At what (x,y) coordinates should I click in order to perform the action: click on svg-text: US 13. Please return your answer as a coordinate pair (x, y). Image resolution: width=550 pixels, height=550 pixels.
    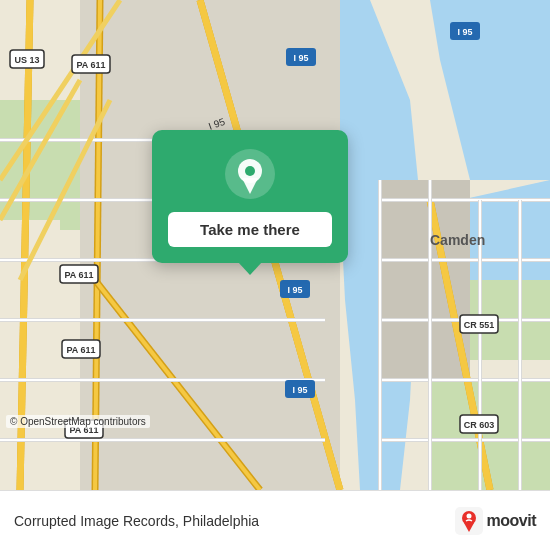
    Looking at the image, I should click on (26, 60).